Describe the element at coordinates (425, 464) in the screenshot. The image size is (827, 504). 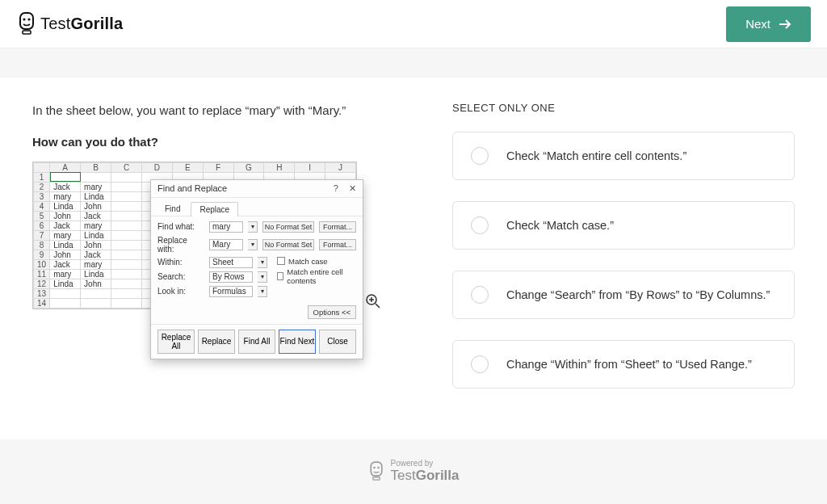
I see `powered-by-label: Powered by` at that location.